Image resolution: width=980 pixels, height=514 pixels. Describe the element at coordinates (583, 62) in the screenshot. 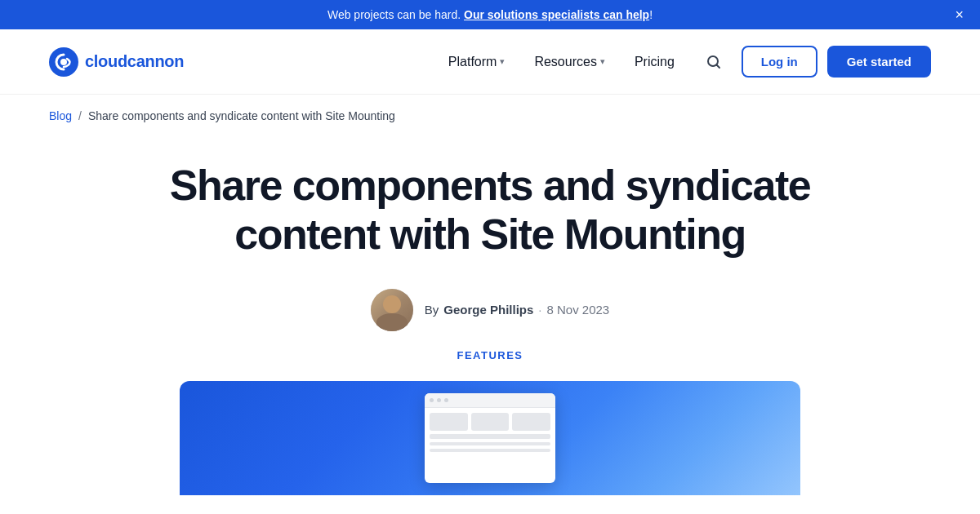

I see `main-nav: Platform ▾ Resources ▾ Pricing` at that location.